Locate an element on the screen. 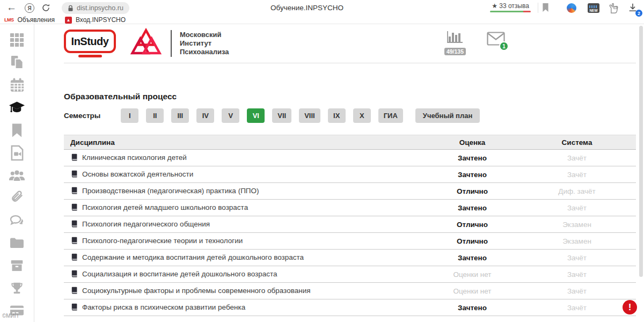 The height and width of the screenshot is (322, 644). sidebar-item-education is located at coordinates (17, 107).